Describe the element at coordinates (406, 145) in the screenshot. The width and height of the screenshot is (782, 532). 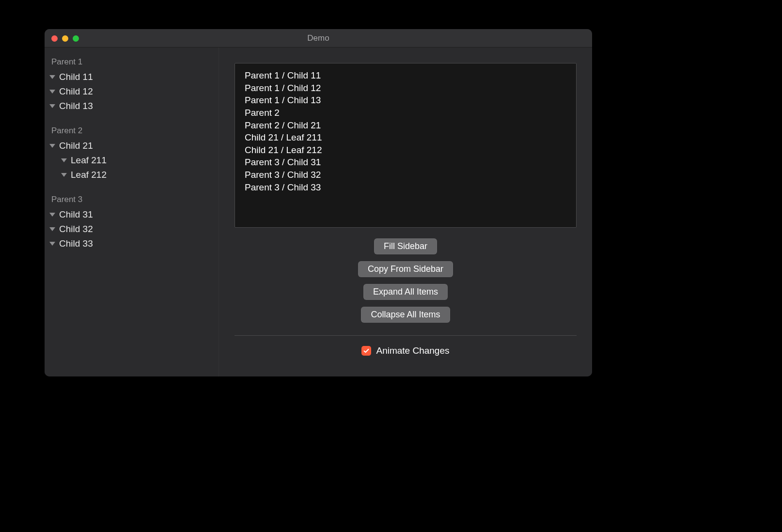
I see `output-textview: Parent 1 / Child 11 Parent 1 / Child 12 …` at that location.